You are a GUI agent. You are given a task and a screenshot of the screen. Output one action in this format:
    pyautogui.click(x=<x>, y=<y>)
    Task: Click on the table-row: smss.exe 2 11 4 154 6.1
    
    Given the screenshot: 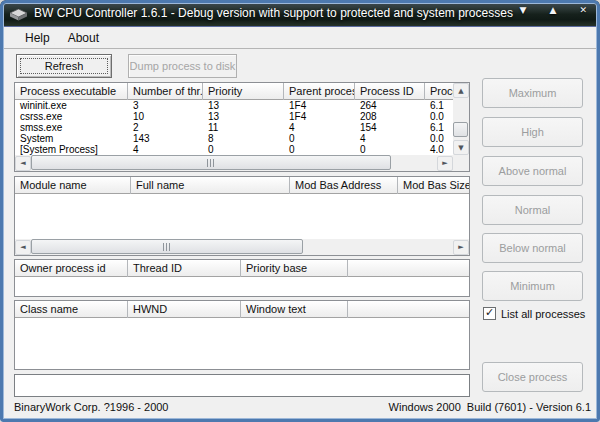 What is the action you would take?
    pyautogui.click(x=234, y=128)
    